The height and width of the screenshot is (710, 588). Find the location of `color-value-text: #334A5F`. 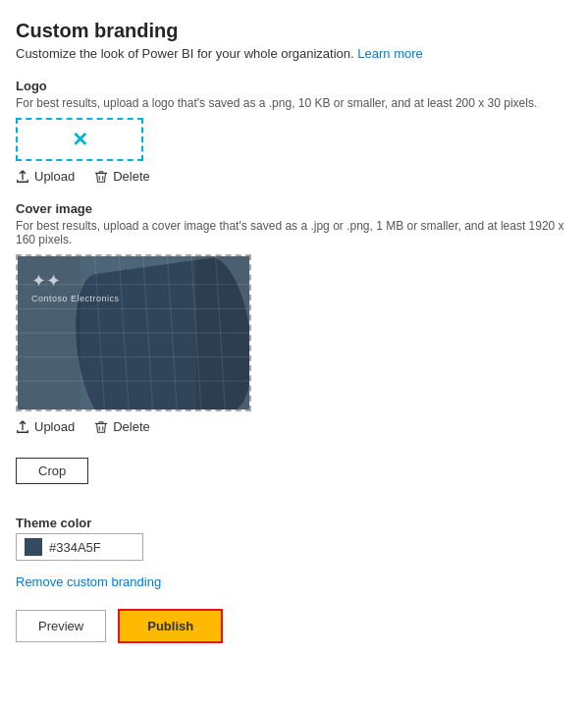

color-value-text: #334A5F is located at coordinates (75, 548).